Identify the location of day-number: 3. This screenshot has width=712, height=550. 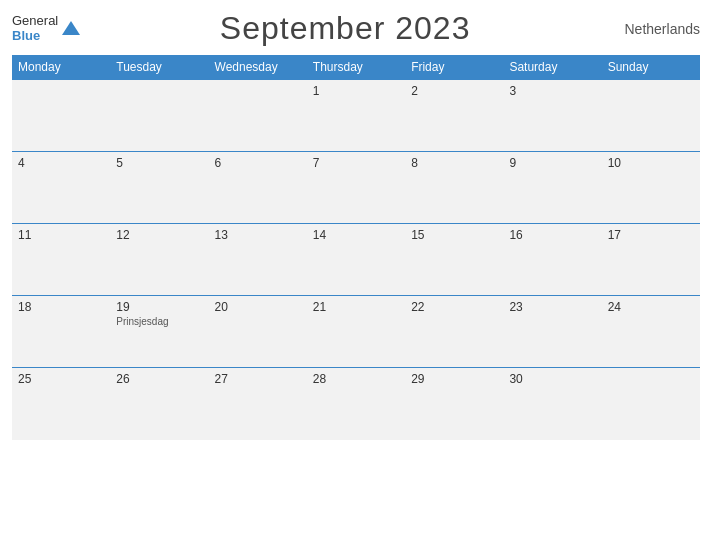
(552, 91).